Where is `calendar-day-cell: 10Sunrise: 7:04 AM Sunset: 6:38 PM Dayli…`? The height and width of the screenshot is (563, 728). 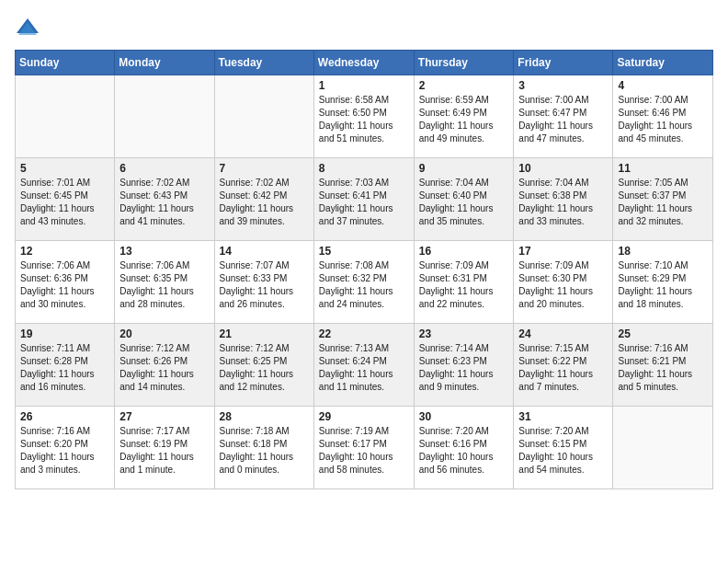
calendar-day-cell: 10Sunrise: 7:04 AM Sunset: 6:38 PM Dayli… is located at coordinates (563, 200).